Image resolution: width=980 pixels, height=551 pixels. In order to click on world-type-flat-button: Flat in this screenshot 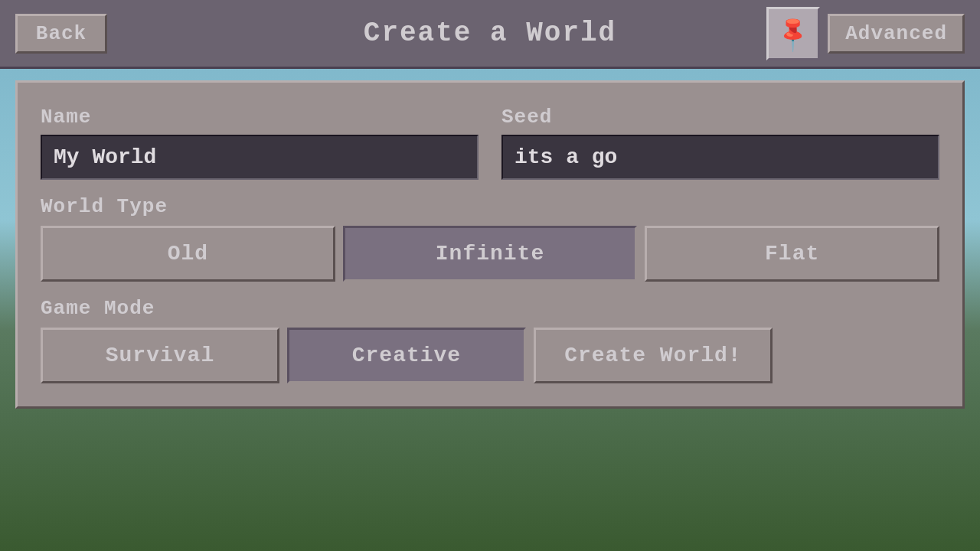, I will do `click(792, 254)`.